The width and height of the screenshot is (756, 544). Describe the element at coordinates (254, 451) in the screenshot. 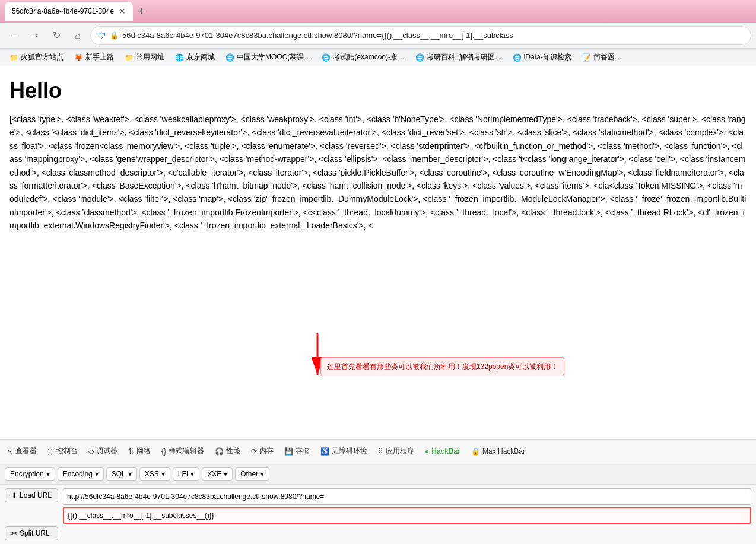

I see `memory-icon: ⟳` at that location.